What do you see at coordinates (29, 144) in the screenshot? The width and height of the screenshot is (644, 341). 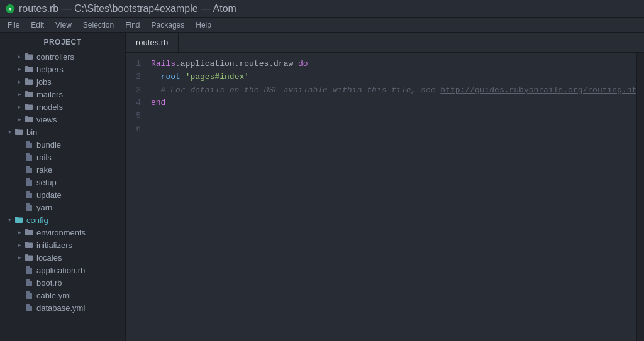 I see `file-icon-bundle` at bounding box center [29, 144].